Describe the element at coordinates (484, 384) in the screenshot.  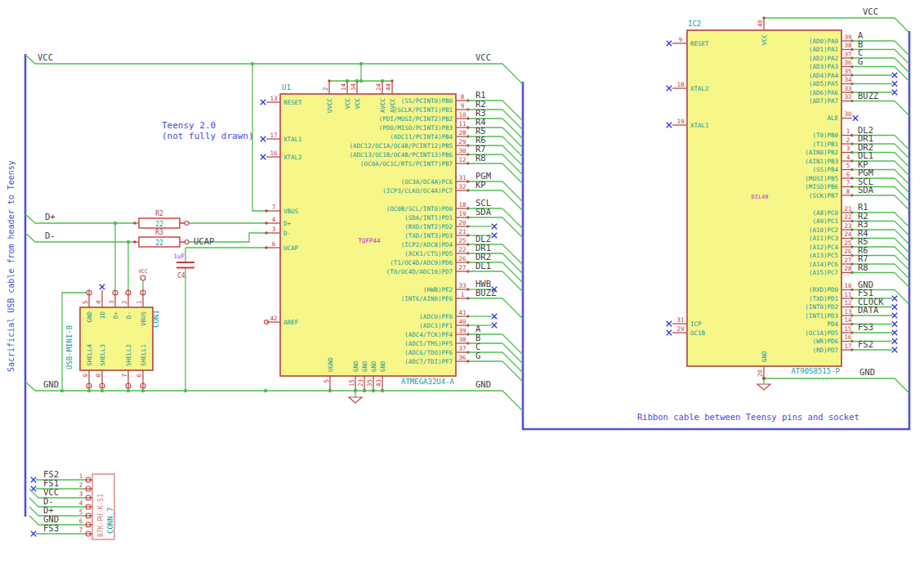
I see `net-label-gnd-right: GND` at that location.